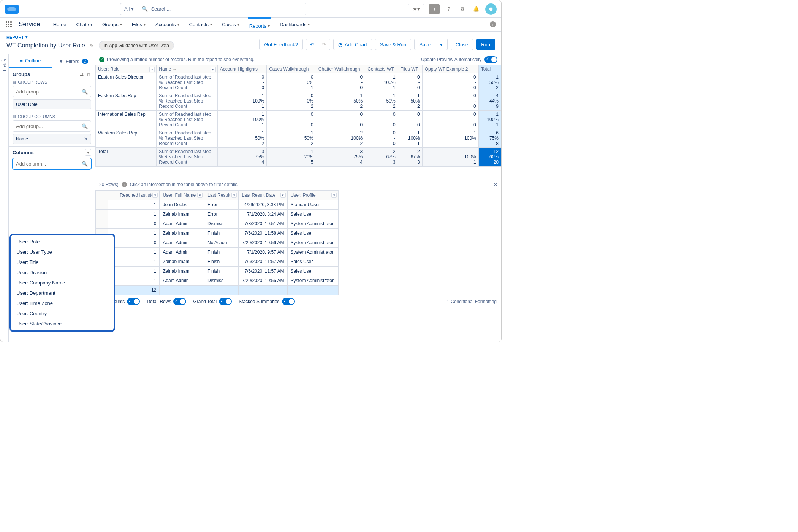  What do you see at coordinates (89, 74) in the screenshot?
I see `delete-icon: 🗑` at bounding box center [89, 74].